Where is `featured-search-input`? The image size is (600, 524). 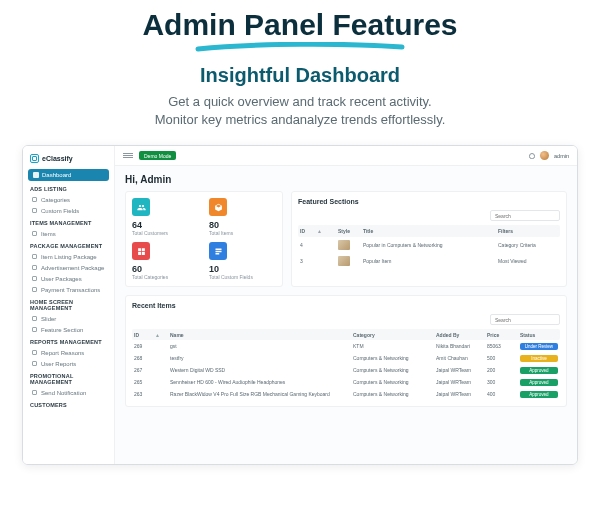
featured-search-input is located at coordinates (525, 216).